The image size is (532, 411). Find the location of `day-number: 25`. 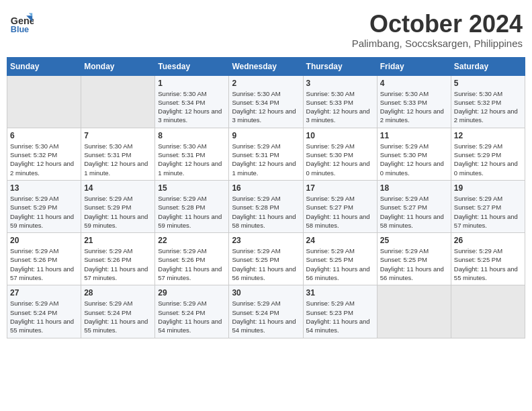

day-number: 25 is located at coordinates (414, 240).